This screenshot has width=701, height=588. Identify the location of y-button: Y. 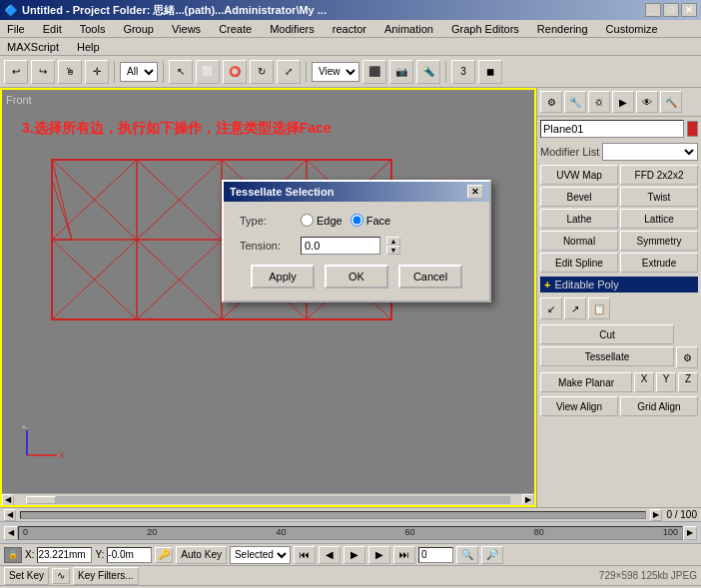
(666, 382).